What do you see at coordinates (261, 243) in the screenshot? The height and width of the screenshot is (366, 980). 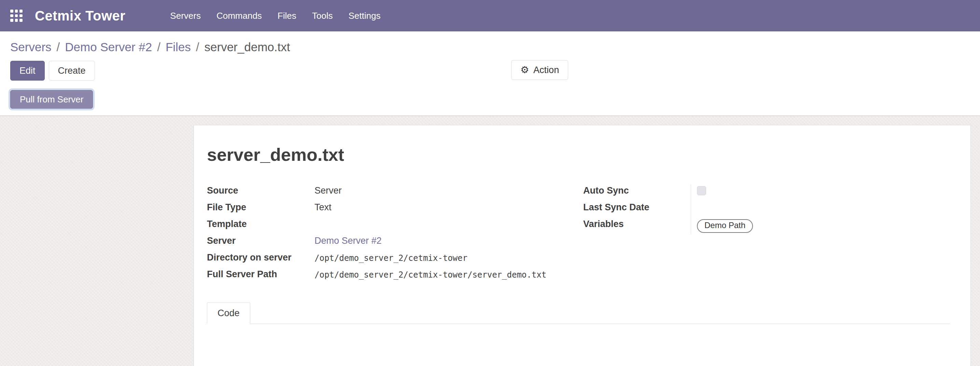 I see `field-label-server: Server` at bounding box center [261, 243].